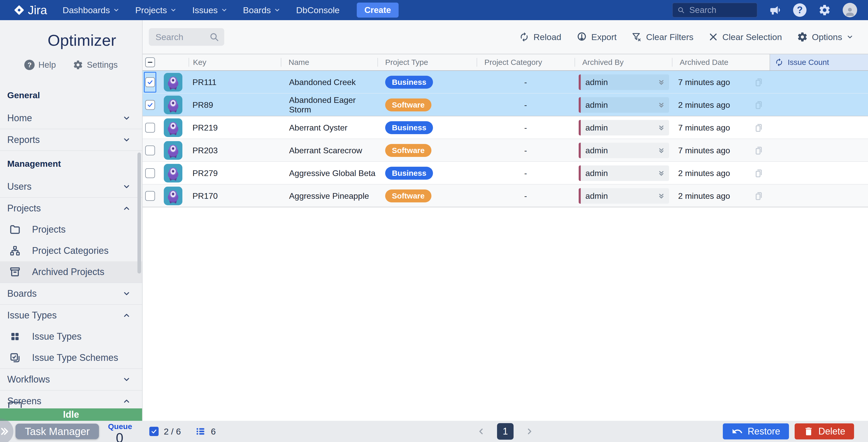 Image resolution: width=868 pixels, height=442 pixels. What do you see at coordinates (850, 11) in the screenshot?
I see `avatar-icon` at bounding box center [850, 11].